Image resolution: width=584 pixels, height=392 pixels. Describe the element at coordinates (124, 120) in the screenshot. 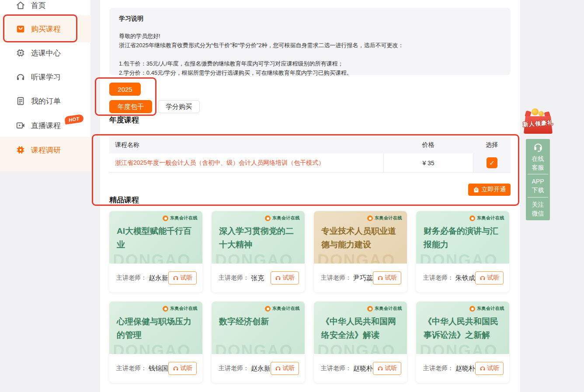

I see `annual-course-title: 年度课程` at that location.